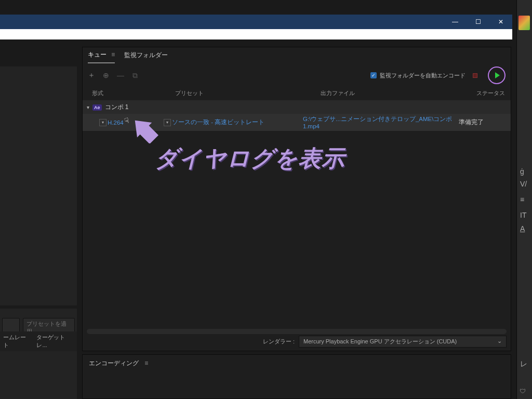 This screenshot has height=399, width=532. What do you see at coordinates (114, 363) in the screenshot?
I see `encoding-title: エンコーディング` at bounding box center [114, 363].